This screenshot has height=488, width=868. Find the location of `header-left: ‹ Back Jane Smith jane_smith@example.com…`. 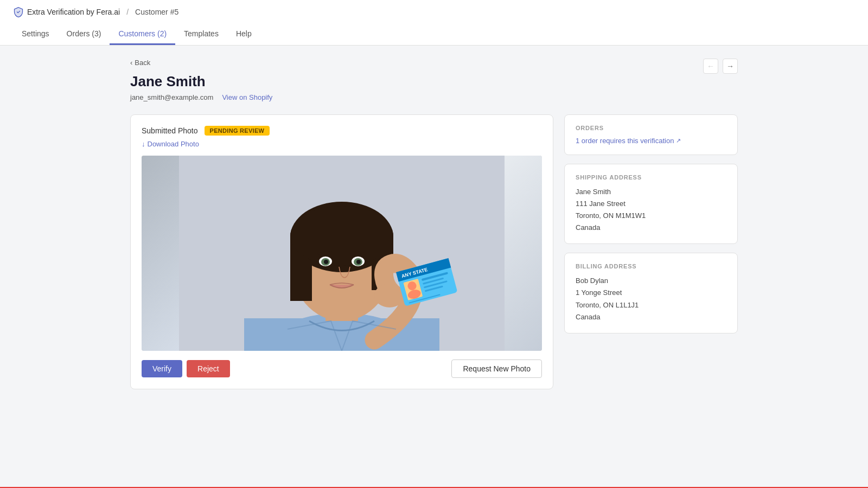

header-left: ‹ Back Jane Smith jane_smith@example.com… is located at coordinates (201, 86).